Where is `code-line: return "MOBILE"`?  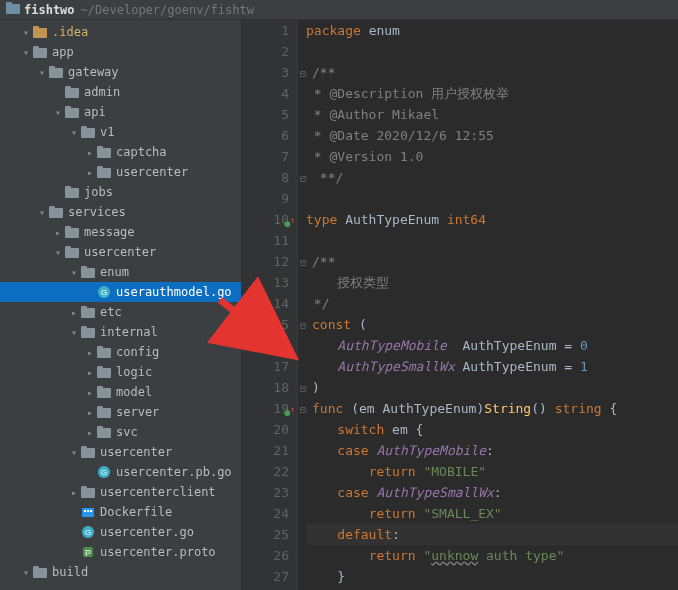
code-line: return "MOBILE" is located at coordinates (492, 472).